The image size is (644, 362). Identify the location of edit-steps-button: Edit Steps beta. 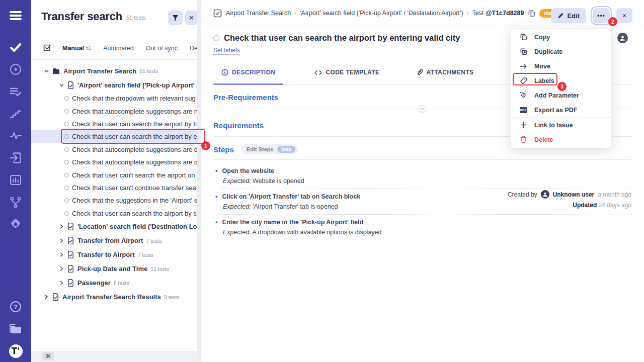
(270, 149).